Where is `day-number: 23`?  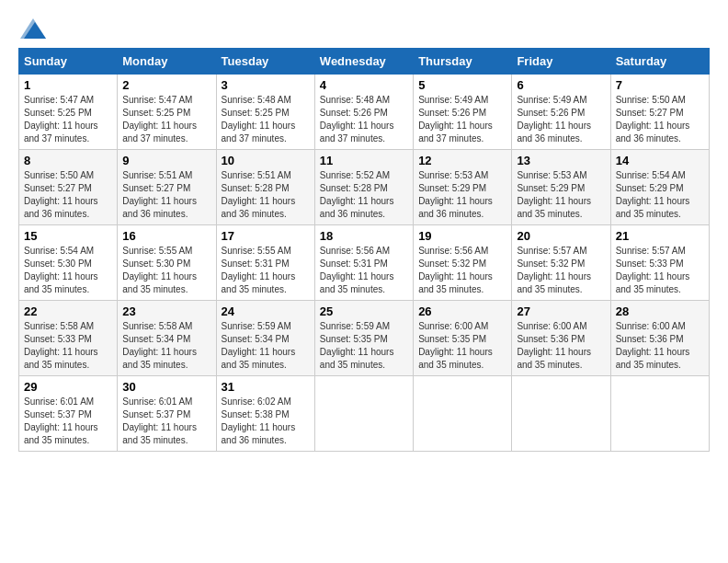
day-number: 23 is located at coordinates (166, 311).